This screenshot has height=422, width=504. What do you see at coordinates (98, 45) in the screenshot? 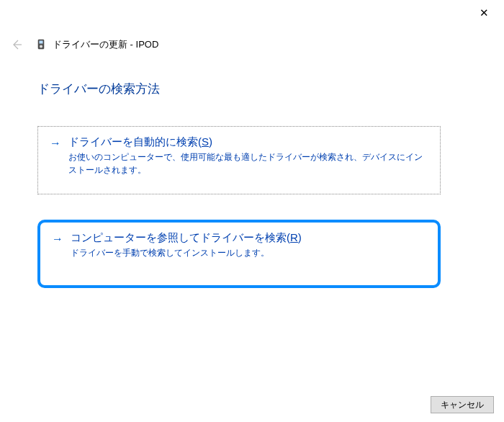
I see `title-area: ドライバーの更新 - IPOD` at bounding box center [98, 45].